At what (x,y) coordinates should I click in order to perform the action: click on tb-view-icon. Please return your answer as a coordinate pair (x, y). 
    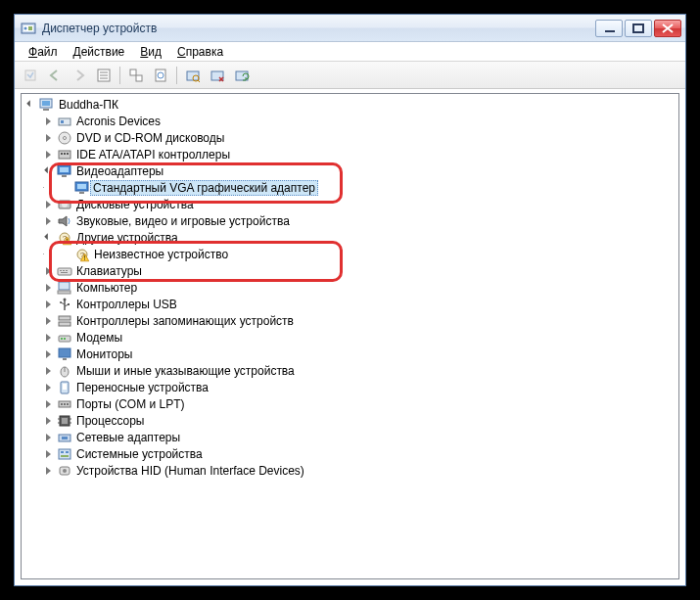
    Looking at the image, I should click on (136, 75).